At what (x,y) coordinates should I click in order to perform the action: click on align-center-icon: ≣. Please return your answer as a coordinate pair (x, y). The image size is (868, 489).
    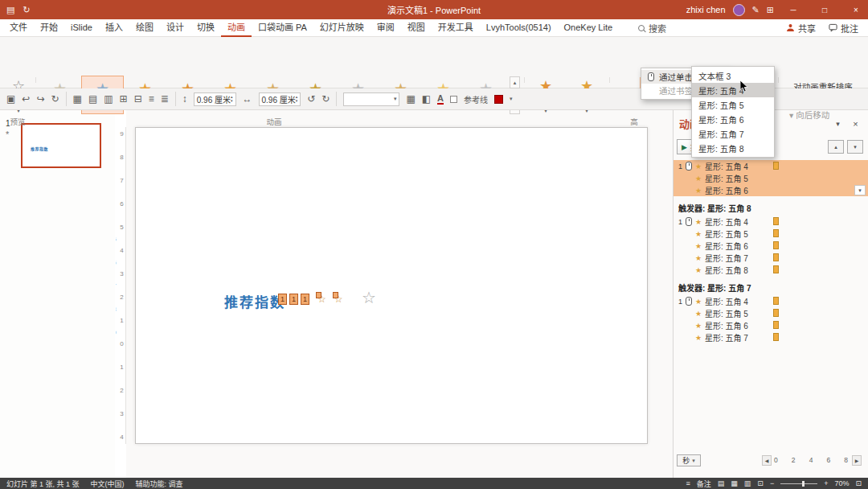
    Looking at the image, I should click on (165, 99).